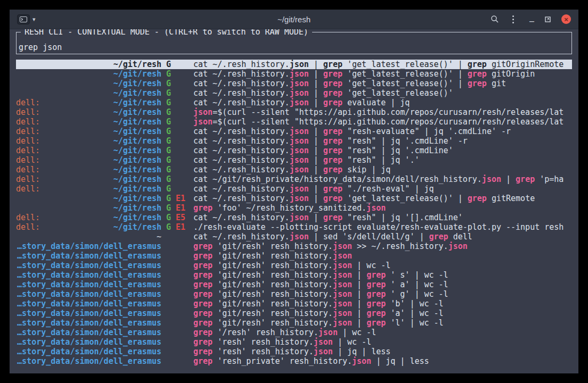 Image resolution: width=588 pixels, height=383 pixels. What do you see at coordinates (294, 237) in the screenshot?
I see `history-row: ~cat ~/.resh_history.json | sed 's/dell/…` at bounding box center [294, 237].